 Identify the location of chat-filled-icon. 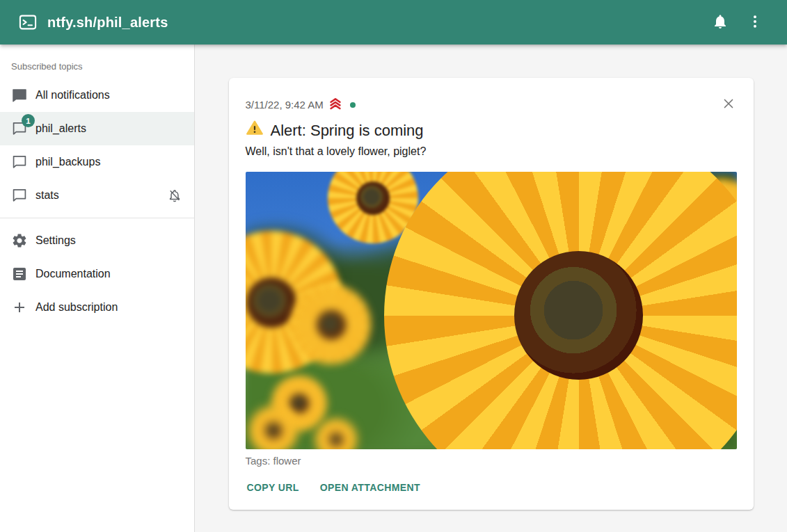
(19, 95).